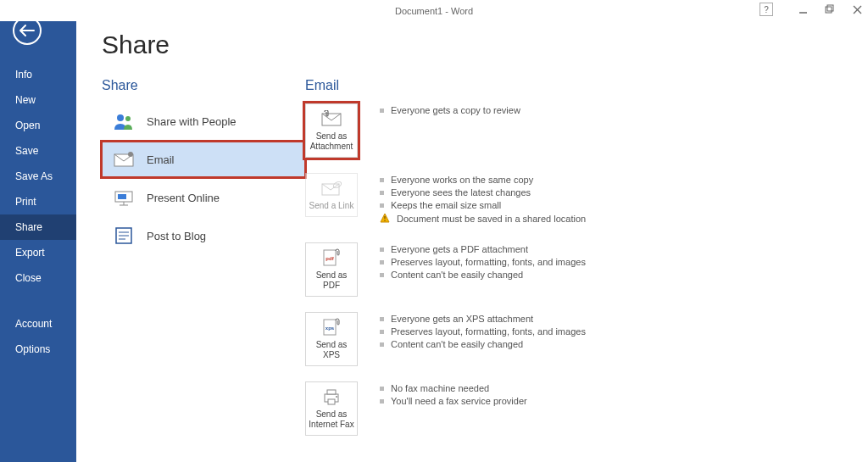 Image resolution: width=868 pixels, height=462 pixels. What do you see at coordinates (587, 86) in the screenshot?
I see `email-heading: Email` at bounding box center [587, 86].